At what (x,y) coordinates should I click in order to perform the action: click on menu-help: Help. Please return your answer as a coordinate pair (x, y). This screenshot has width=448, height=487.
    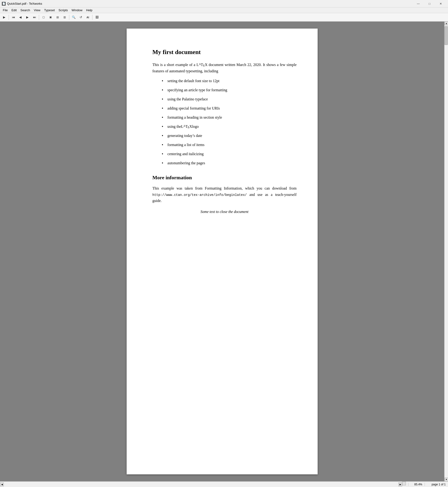
    Looking at the image, I should click on (89, 10).